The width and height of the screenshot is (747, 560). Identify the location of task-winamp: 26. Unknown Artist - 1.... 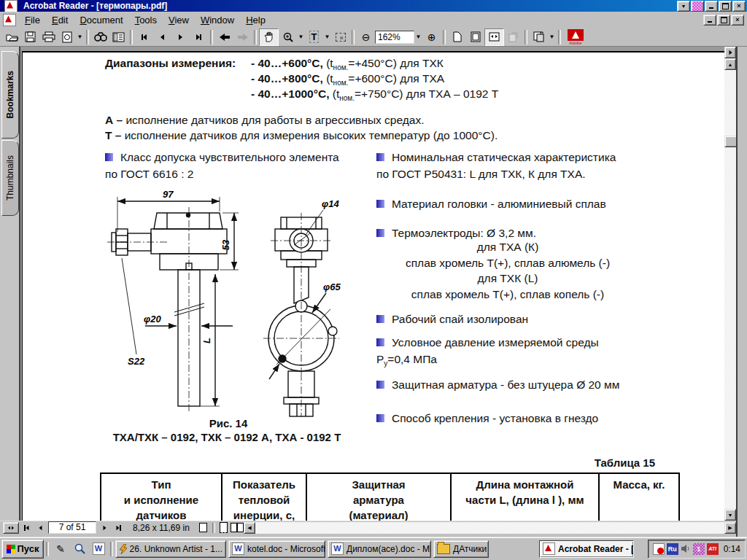
(171, 549).